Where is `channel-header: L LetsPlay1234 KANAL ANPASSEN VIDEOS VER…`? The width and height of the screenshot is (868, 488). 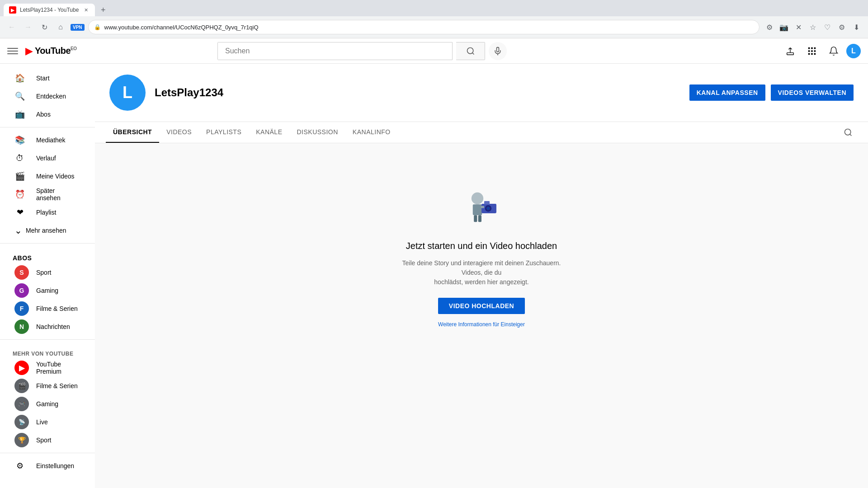 channel-header: L LetsPlay1234 KANAL ANPASSEN VIDEOS VER… is located at coordinates (481, 93).